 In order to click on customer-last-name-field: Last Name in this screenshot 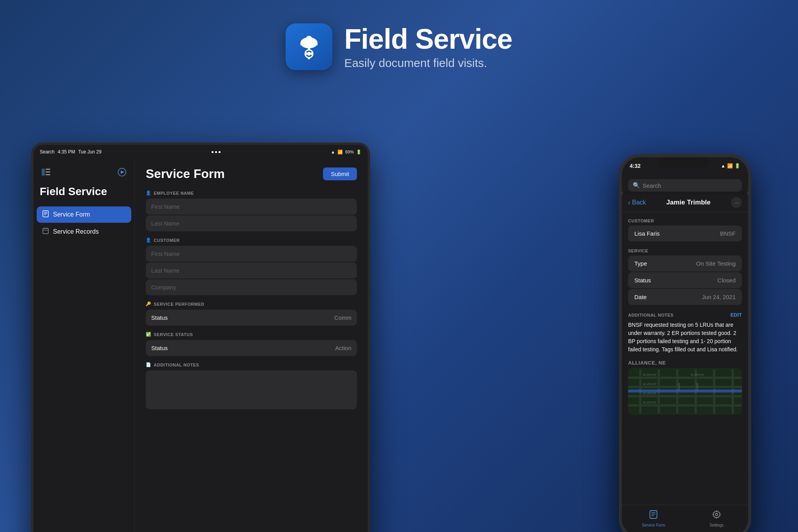, I will do `click(251, 270)`.